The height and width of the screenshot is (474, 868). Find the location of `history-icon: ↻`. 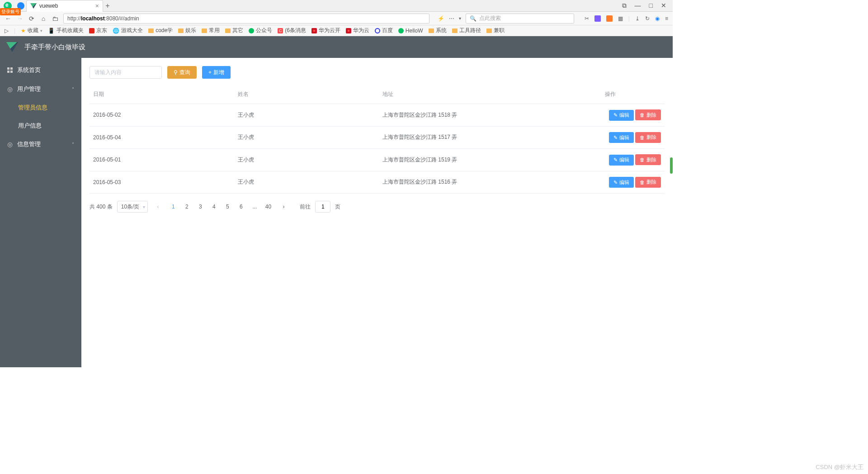

history-icon: ↻ is located at coordinates (647, 19).